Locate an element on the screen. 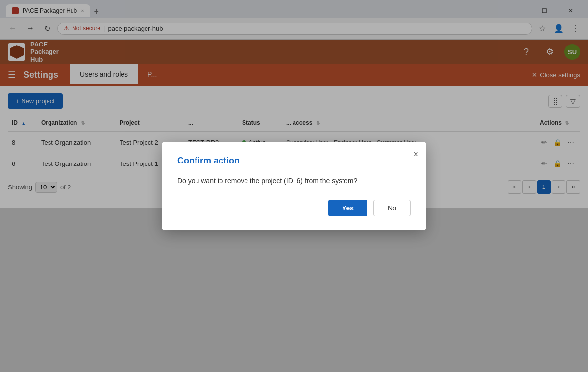 This screenshot has height=372, width=588. dialog-yes-button: Yes is located at coordinates (348, 208).